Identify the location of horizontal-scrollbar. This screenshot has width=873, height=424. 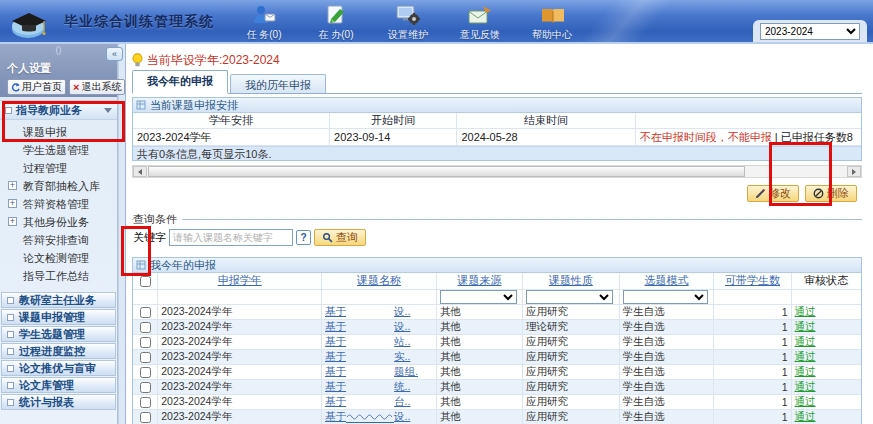
(497, 172).